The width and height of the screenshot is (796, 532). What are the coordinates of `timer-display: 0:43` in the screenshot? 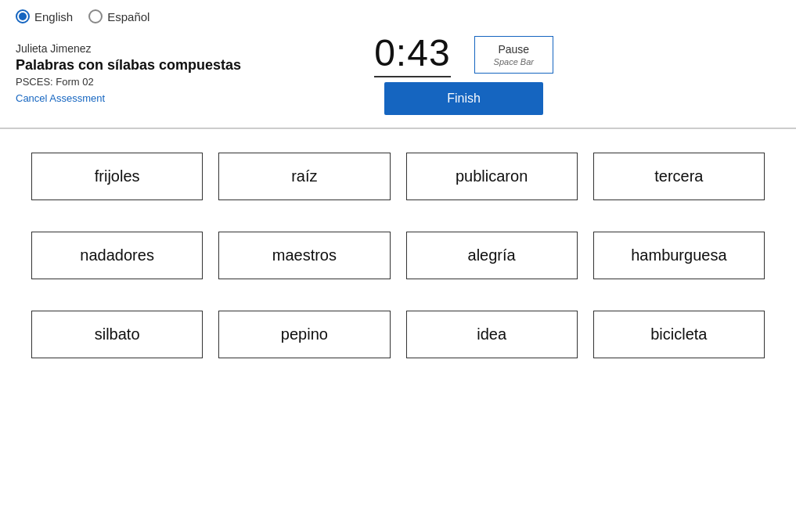 It's located at (412, 55).